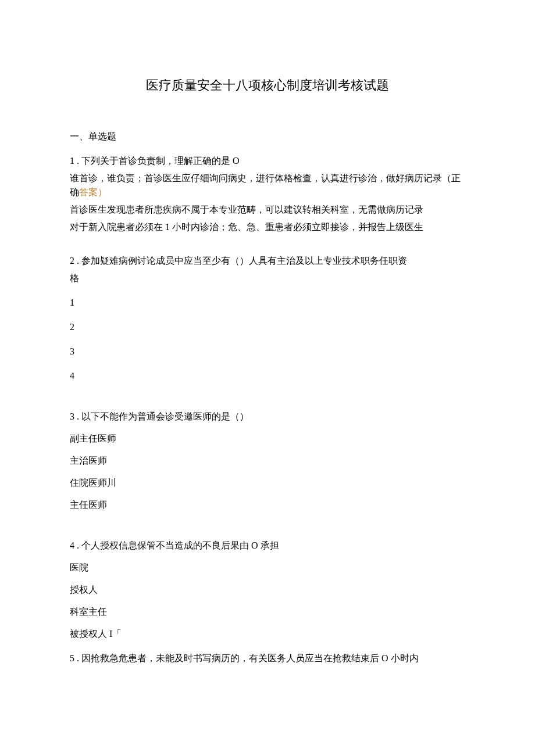 This screenshot has width=535, height=756. What do you see at coordinates (268, 227) in the screenshot?
I see `question-option: 对于新入院患者必须在 1 小时内诊治；危、急、重患者必须立即接诊，并报告上级医生` at bounding box center [268, 227].